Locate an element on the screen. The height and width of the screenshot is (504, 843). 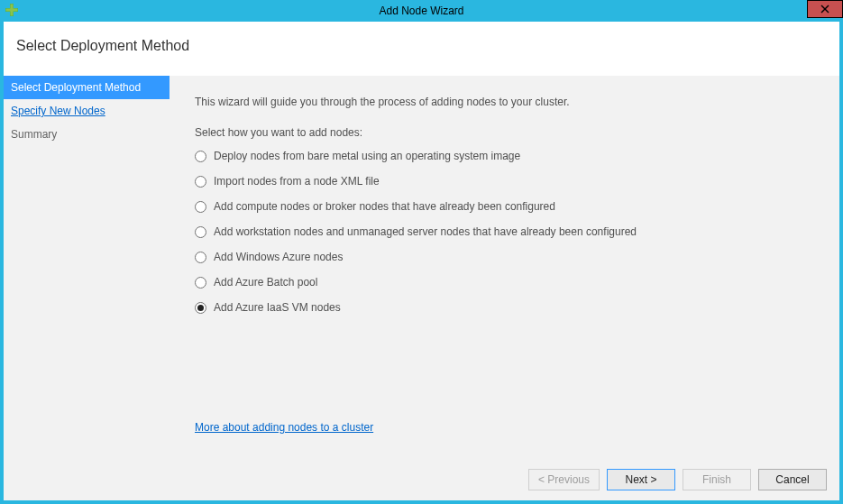
option-bare-metal: Deploy nodes from bare metal using an op… is located at coordinates (505, 156).